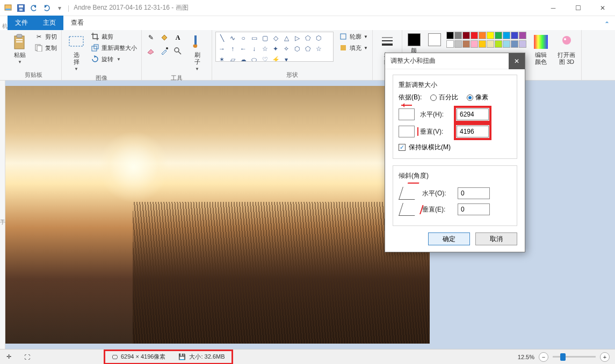 The image size is (615, 364). I want to click on radio-pixels: 像素, so click(477, 98).